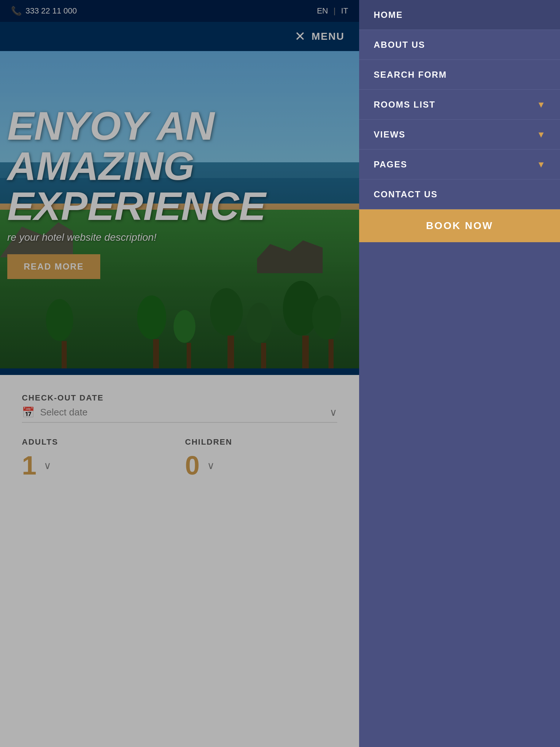 The image size is (560, 747). I want to click on nav-item-views: VIEWS ▼, so click(459, 135).